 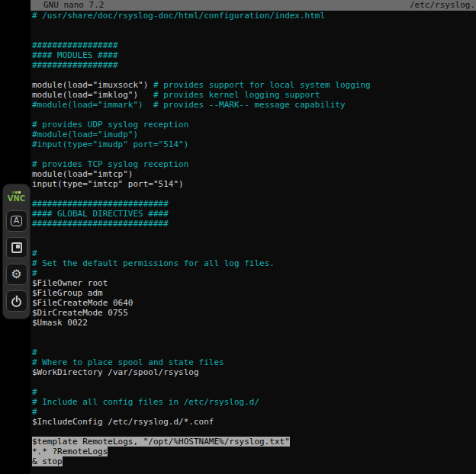 I want to click on editor-line: $WorkDirectory /var/spool/rsyslog, so click(x=254, y=372).